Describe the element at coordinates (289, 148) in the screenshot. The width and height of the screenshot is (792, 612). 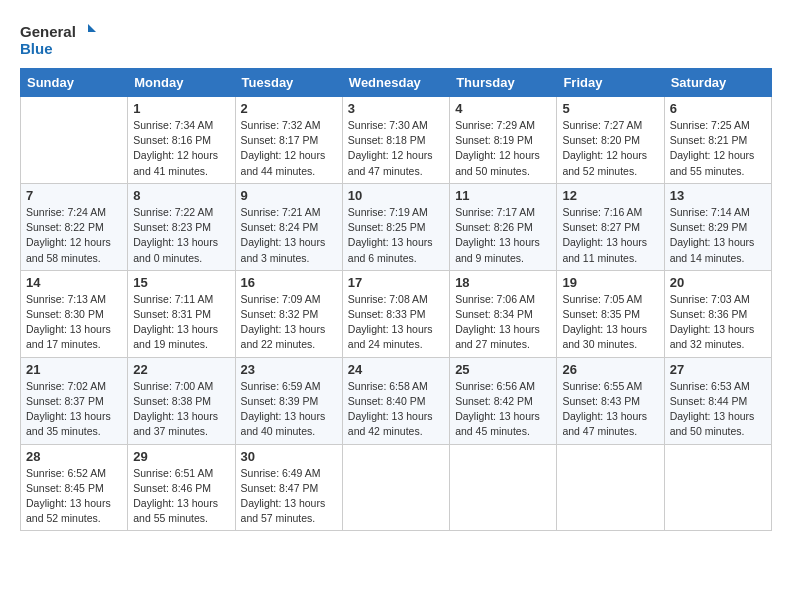
I see `day-info: Sunrise: 7:32 AMSunset: 8:17 PMDaylight:…` at that location.